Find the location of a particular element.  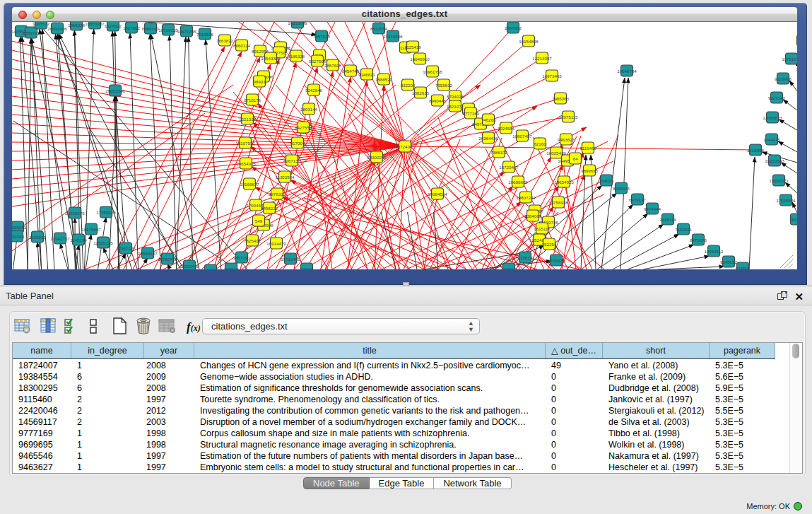

svg-text: 2055713 is located at coordinates (31, 33).